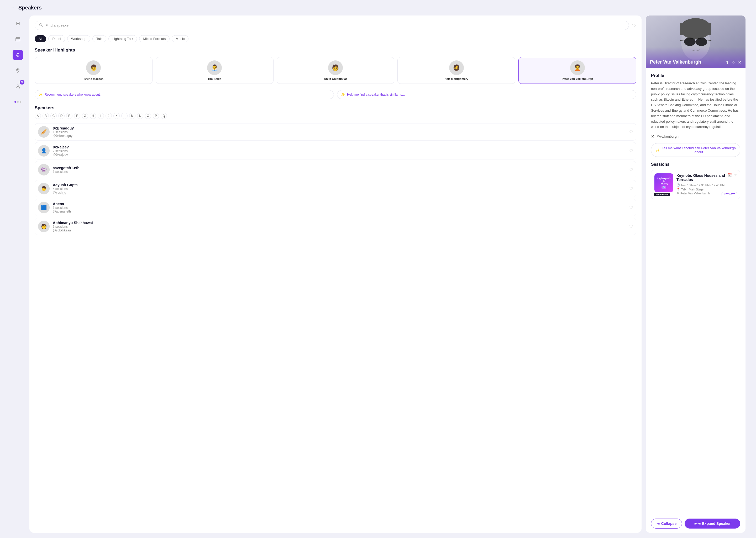 This screenshot has height=538, width=756. I want to click on speaker-handle: @0xbreadguy, so click(339, 136).